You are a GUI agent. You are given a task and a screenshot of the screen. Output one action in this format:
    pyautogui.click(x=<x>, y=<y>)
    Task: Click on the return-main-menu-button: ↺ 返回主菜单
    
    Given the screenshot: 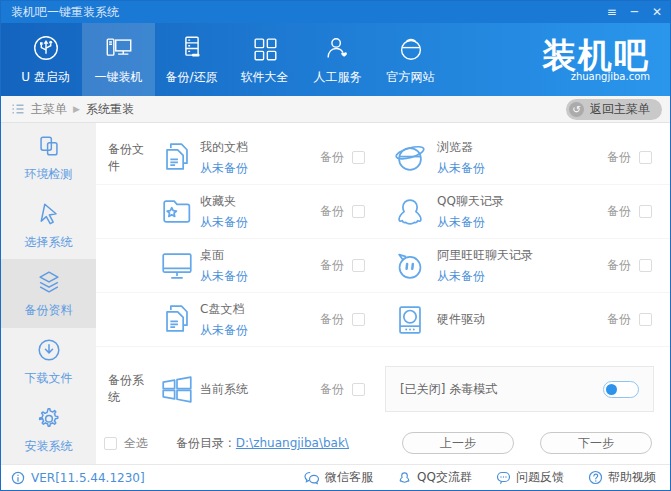 What is the action you would take?
    pyautogui.click(x=614, y=110)
    